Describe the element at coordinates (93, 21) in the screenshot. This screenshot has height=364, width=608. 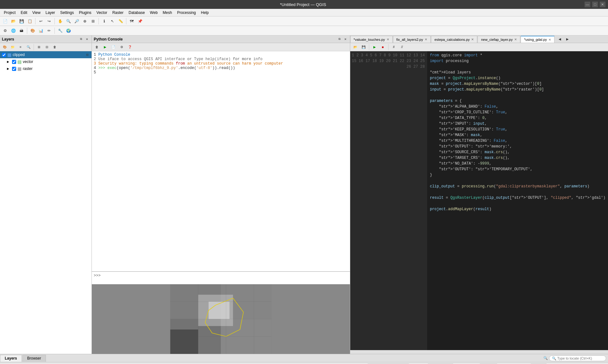
I see `zoom-layer-button: ⊞` at that location.